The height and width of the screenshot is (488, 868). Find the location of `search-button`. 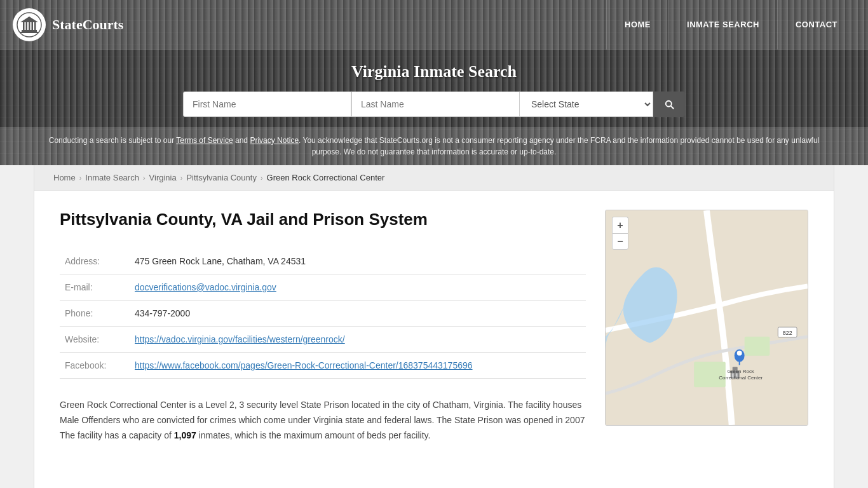

search-button is located at coordinates (669, 104).